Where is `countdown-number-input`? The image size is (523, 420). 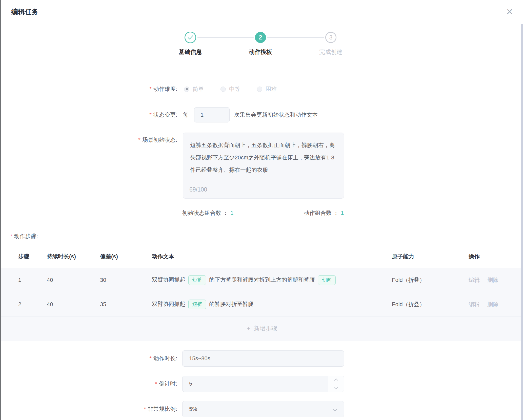
countdown-number-input is located at coordinates (263, 384).